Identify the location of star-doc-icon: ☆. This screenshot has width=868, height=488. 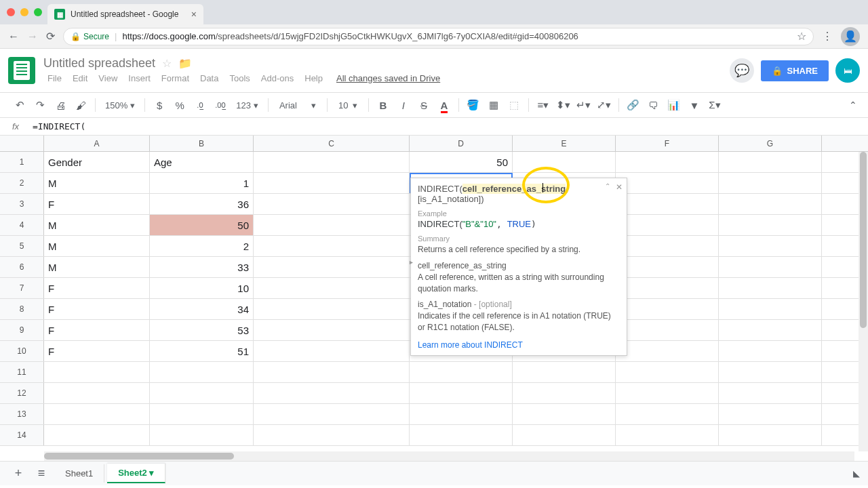
(167, 64).